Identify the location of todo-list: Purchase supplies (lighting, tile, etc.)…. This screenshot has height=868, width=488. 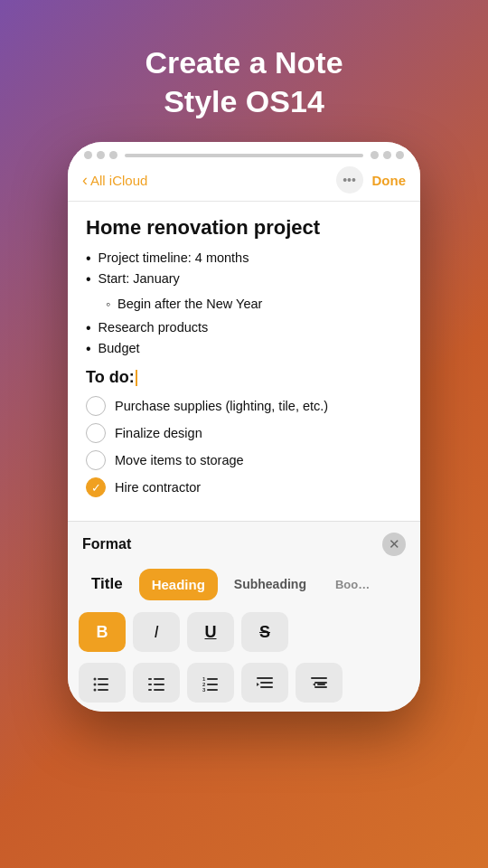
(244, 447).